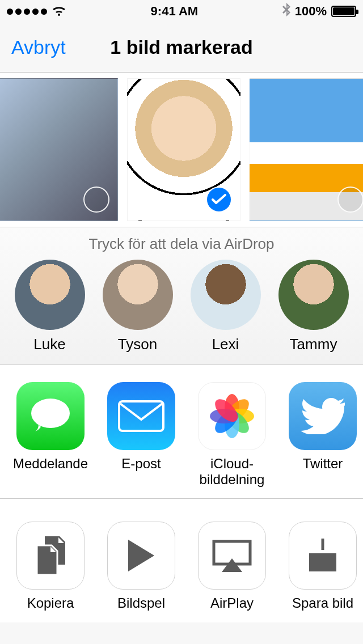  What do you see at coordinates (323, 464) in the screenshot?
I see `app-label: Twitter` at bounding box center [323, 464].